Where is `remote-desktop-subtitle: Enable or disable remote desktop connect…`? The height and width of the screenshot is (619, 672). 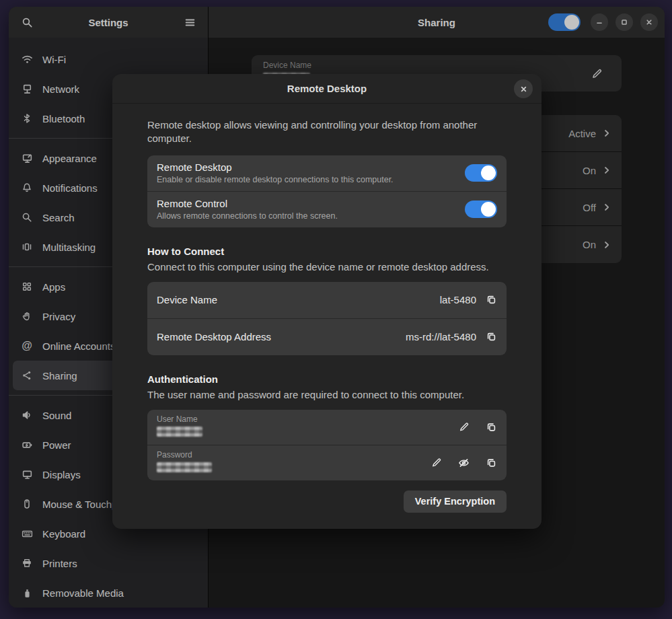 remote-desktop-subtitle: Enable or disable remote desktop connect… is located at coordinates (307, 180).